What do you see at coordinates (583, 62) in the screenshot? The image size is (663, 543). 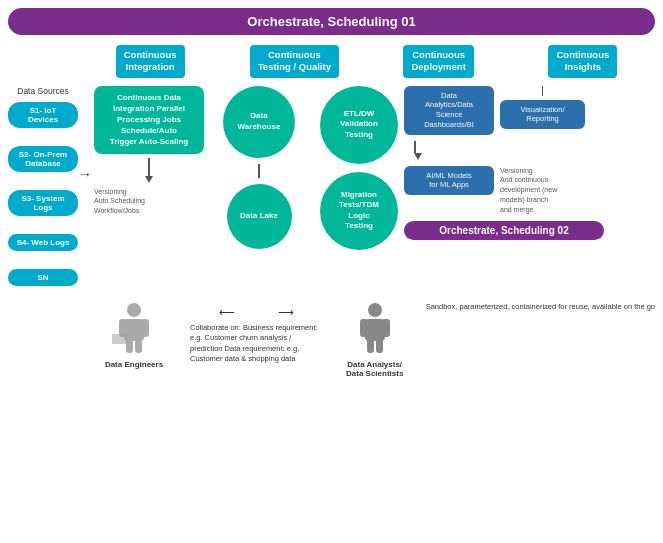 I see `header-ins: ContinuousInsights` at bounding box center [583, 62].